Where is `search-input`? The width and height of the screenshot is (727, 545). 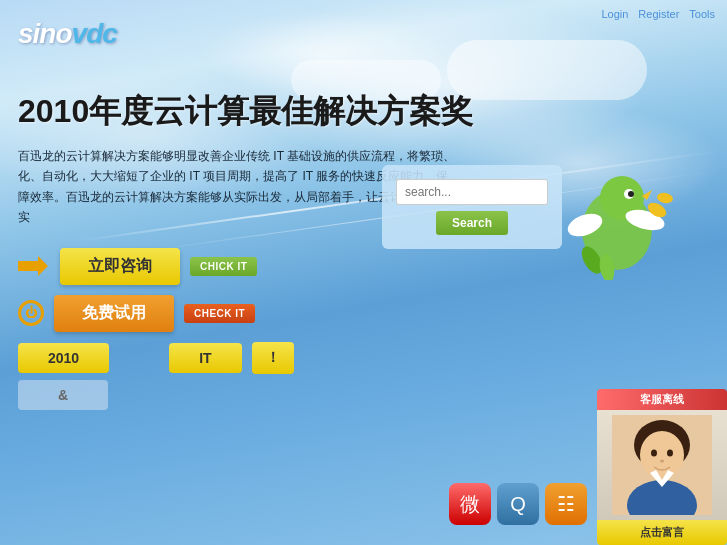
search-input is located at coordinates (472, 192).